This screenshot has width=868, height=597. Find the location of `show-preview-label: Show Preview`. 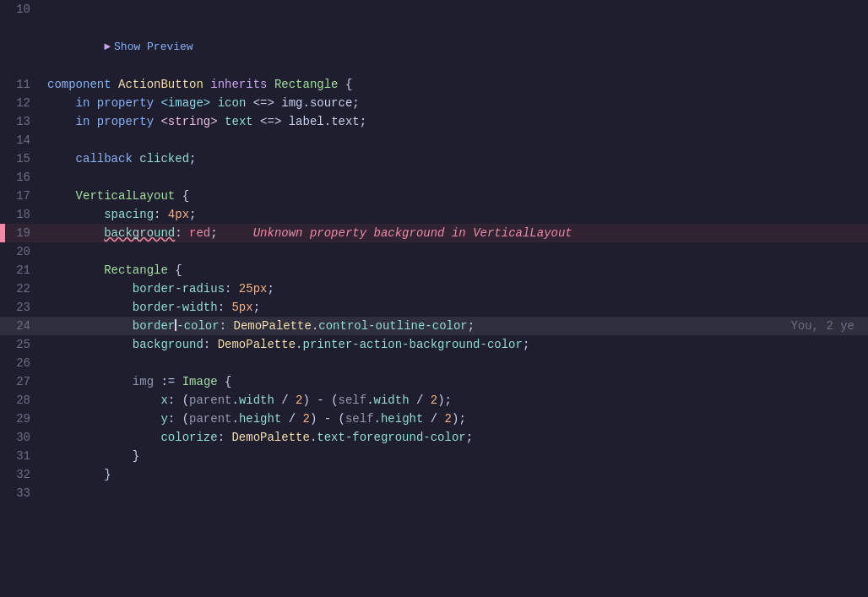

show-preview-label: Show Preview is located at coordinates (154, 47).